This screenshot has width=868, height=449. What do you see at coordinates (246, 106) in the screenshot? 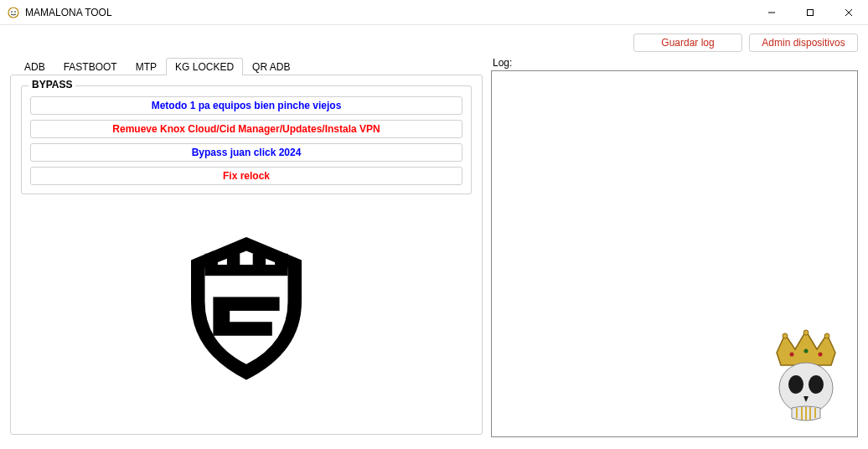
I see `method1-button: Metodo 1 pa equipos bien pinche viejos` at bounding box center [246, 106].